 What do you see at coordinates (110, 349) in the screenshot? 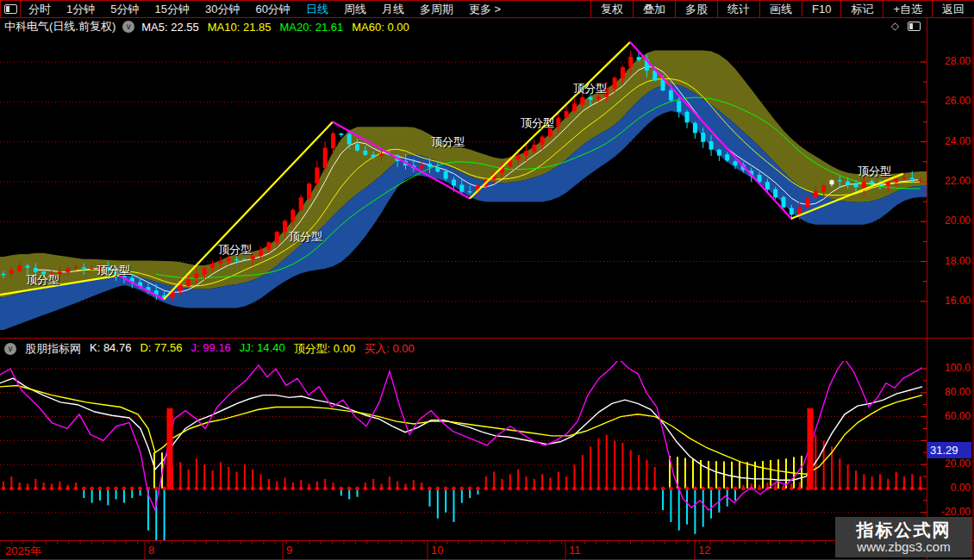
I see `indicator-value: K: 84.76` at bounding box center [110, 349].